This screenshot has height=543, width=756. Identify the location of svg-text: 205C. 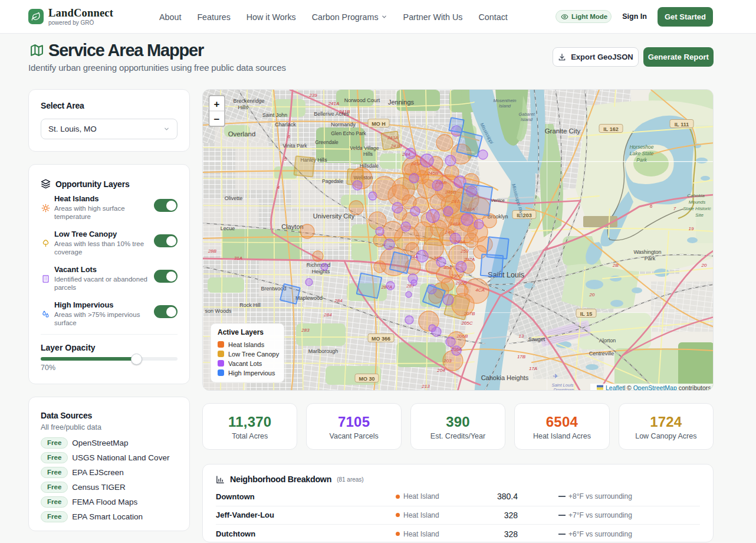
(466, 323).